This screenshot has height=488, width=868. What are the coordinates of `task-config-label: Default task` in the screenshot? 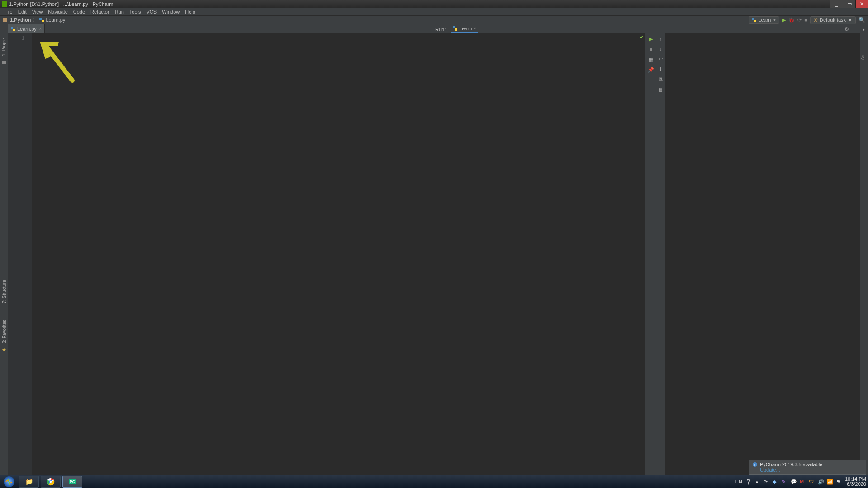 It's located at (833, 20).